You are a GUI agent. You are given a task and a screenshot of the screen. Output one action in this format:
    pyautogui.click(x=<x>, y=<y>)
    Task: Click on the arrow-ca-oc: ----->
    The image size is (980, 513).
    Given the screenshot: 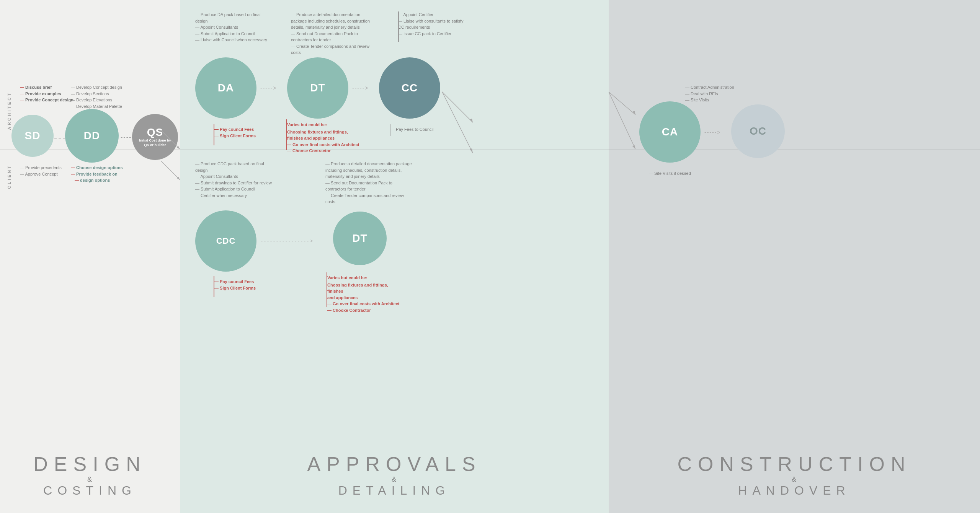 What is the action you would take?
    pyautogui.click(x=713, y=132)
    